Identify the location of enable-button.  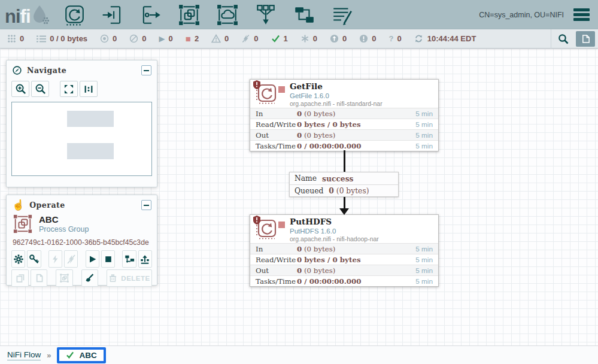
(55, 259).